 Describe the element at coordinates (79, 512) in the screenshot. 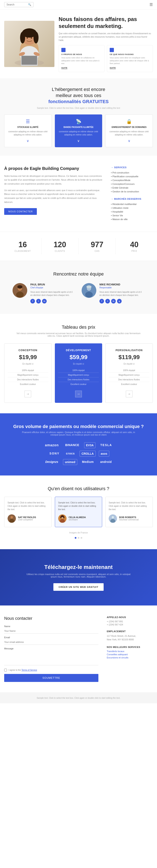

I see `testimonials-section: Qu'en disent nos utilisateurs ? Sample t…` at that location.